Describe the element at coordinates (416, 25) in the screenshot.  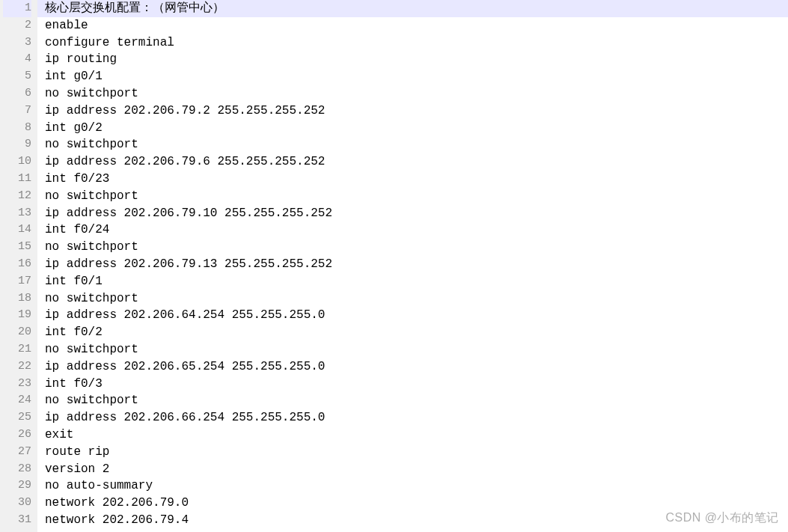
I see `code-line: enable` at that location.